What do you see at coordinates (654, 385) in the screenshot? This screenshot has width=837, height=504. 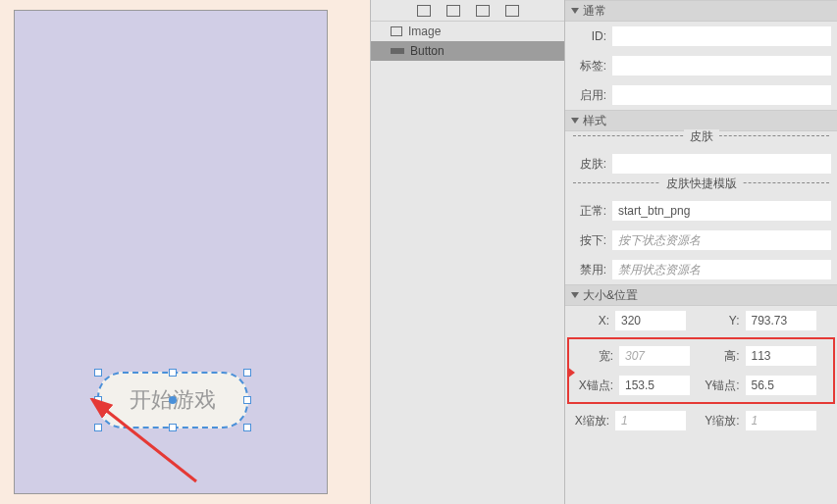 I see `anchor-x-input` at bounding box center [654, 385].